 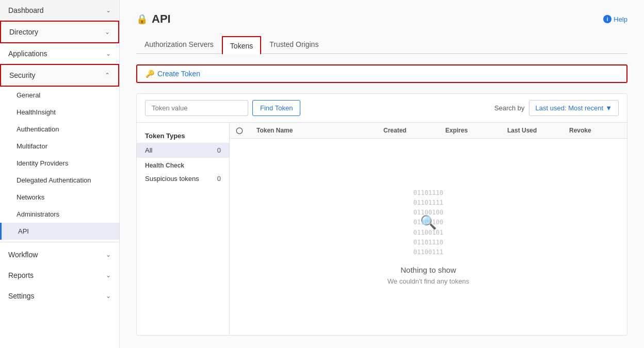 What do you see at coordinates (154, 19) in the screenshot?
I see `page-title: 🔒 API` at bounding box center [154, 19].